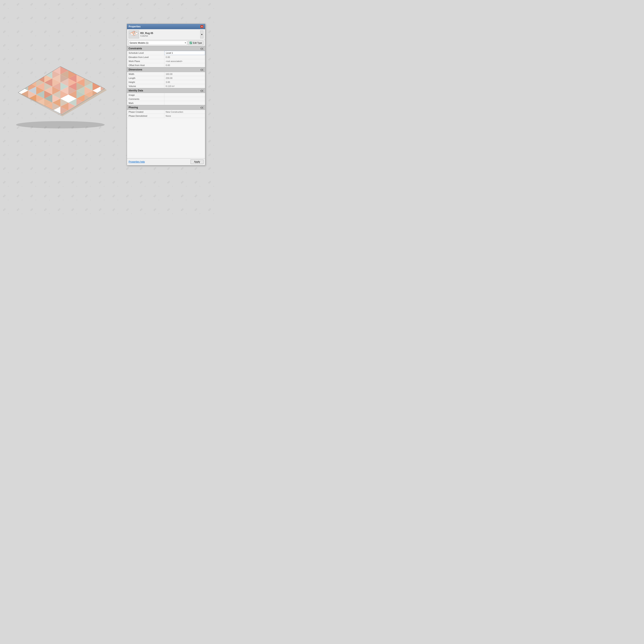  Describe the element at coordinates (146, 74) in the screenshot. I see `prop-label-width: Width` at that location.